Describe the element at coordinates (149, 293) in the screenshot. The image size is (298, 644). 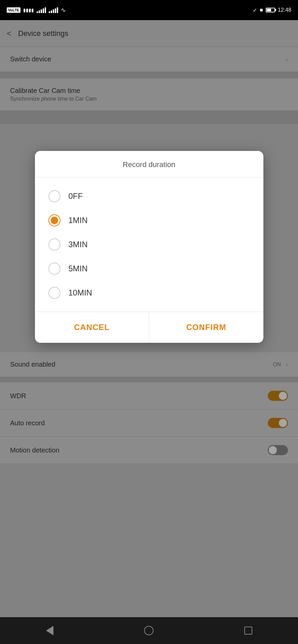
I see `option-10min: 10MIN` at that location.